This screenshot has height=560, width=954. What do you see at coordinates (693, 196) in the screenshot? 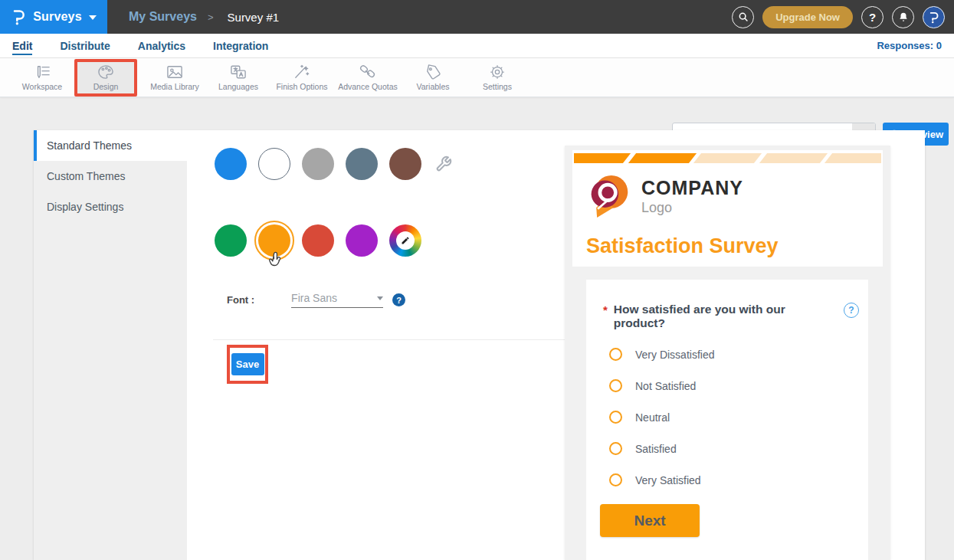
I see `company-logo-text: COMPANY Logo` at bounding box center [693, 196].